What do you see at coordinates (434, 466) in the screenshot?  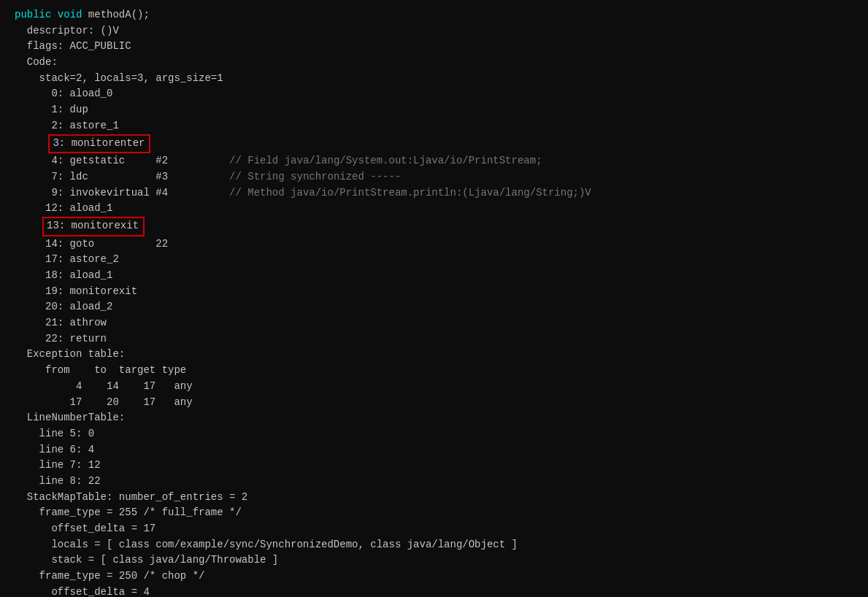 I see `code-line: line 7: 12` at bounding box center [434, 466].